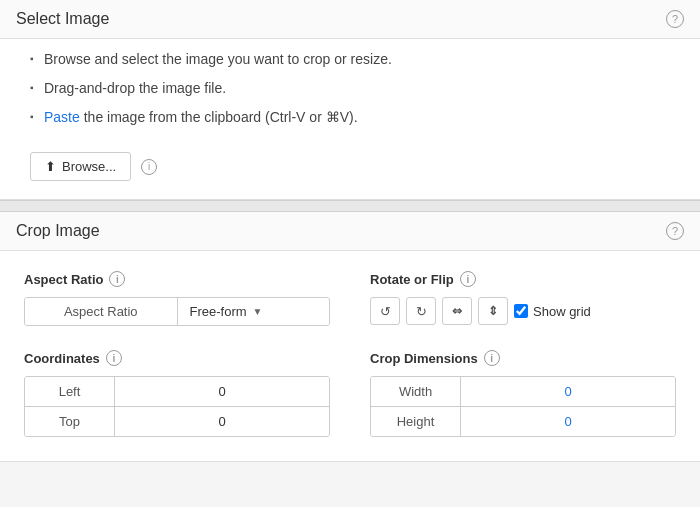 The image size is (700, 507). I want to click on flip-h-icon: ⇔, so click(457, 311).